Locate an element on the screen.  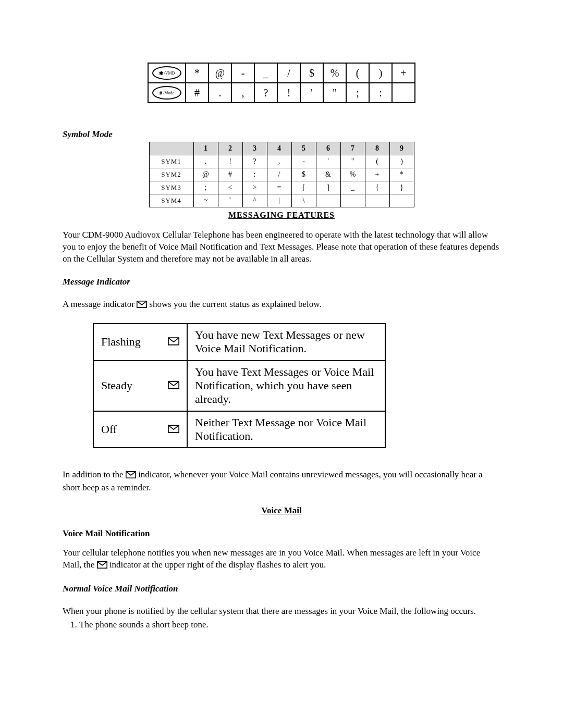
message-indicator-heading: Message Indicator is located at coordinates (282, 282).